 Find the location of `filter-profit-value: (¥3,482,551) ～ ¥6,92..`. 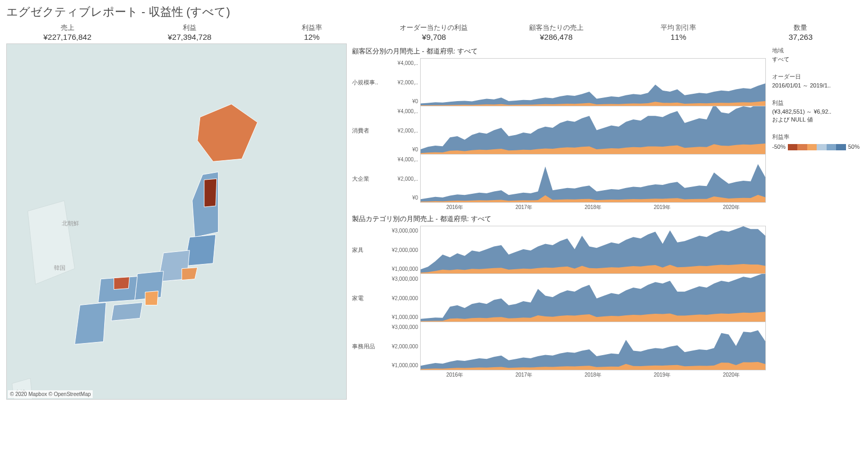

filter-profit-value: (¥3,482,551) ～ ¥6,92.. is located at coordinates (816, 112).